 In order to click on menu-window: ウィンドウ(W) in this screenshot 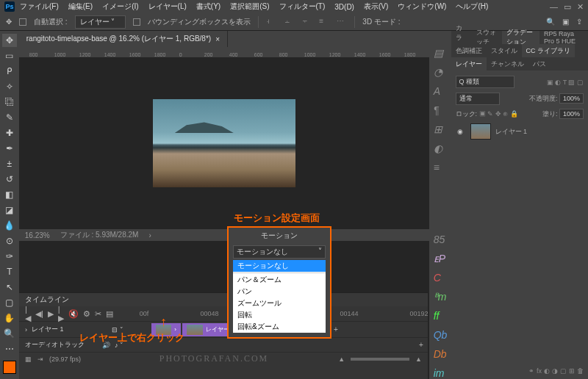, I will do `click(422, 7)`.